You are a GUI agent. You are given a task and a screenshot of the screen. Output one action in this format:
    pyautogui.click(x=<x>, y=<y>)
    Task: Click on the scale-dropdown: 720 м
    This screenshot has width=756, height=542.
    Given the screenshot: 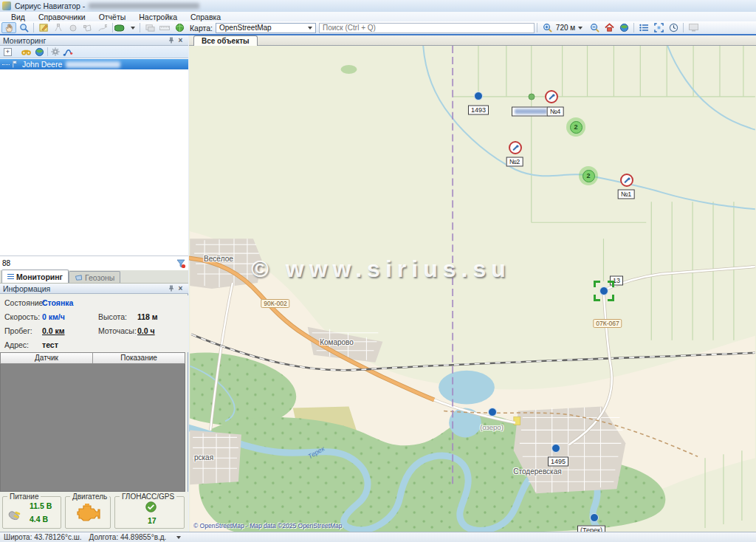 What is the action you would take?
    pyautogui.click(x=571, y=28)
    